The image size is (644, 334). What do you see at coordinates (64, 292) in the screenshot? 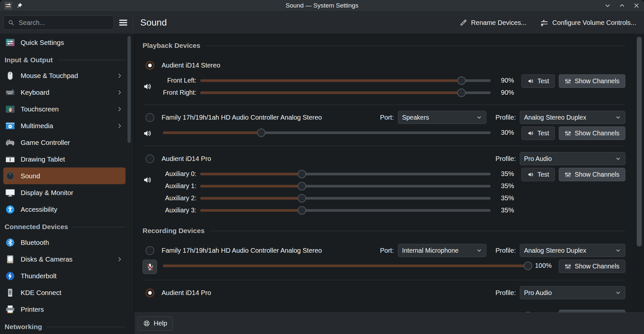
I see `sidebar-item-kde-connect: KDE Connect` at bounding box center [64, 292].